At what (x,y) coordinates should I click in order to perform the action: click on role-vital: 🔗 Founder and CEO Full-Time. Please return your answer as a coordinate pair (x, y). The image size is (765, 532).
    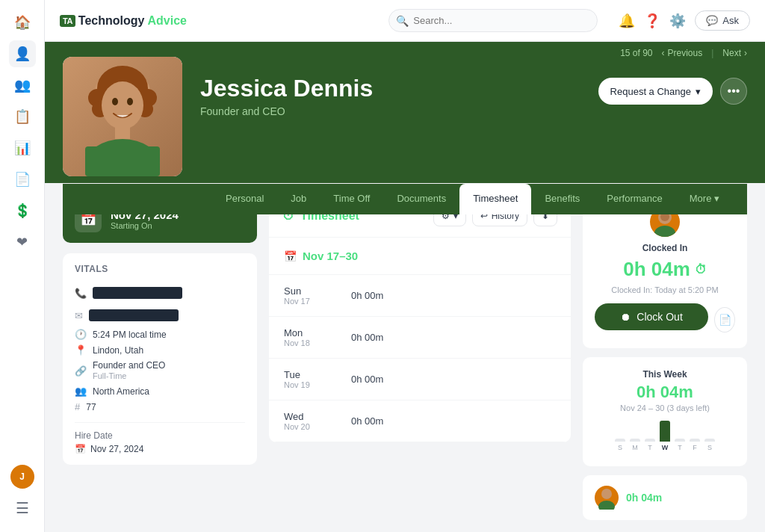
    Looking at the image, I should click on (160, 371).